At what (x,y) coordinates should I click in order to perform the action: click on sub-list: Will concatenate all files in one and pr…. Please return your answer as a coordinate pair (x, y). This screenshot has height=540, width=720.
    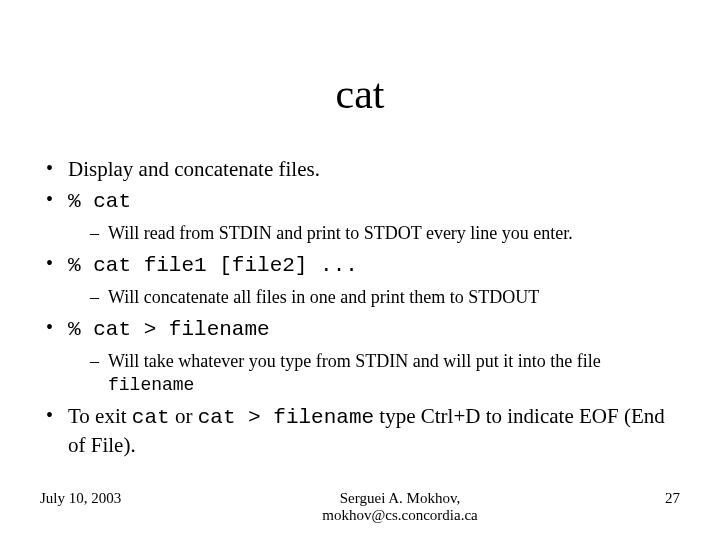
    Looking at the image, I should click on (385, 298).